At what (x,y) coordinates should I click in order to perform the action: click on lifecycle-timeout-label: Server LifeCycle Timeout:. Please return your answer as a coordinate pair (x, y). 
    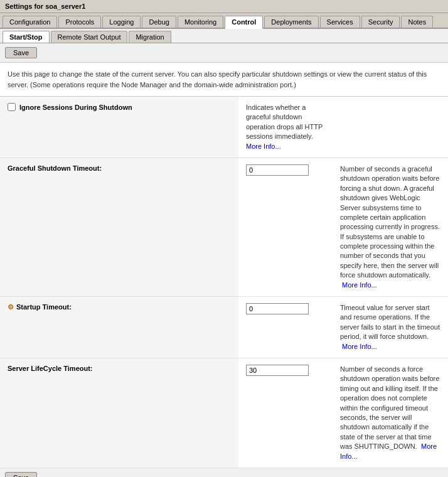
    Looking at the image, I should click on (119, 413).